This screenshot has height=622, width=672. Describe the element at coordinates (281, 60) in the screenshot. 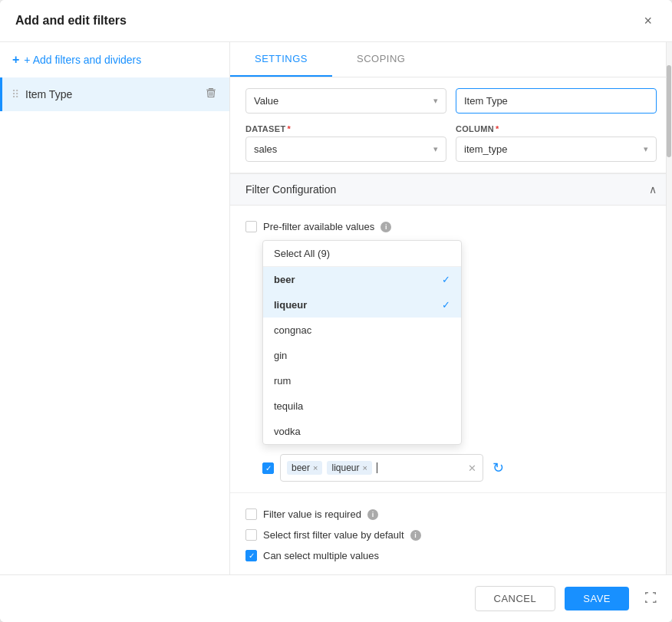

I see `tab-settings: SETTINGS` at that location.